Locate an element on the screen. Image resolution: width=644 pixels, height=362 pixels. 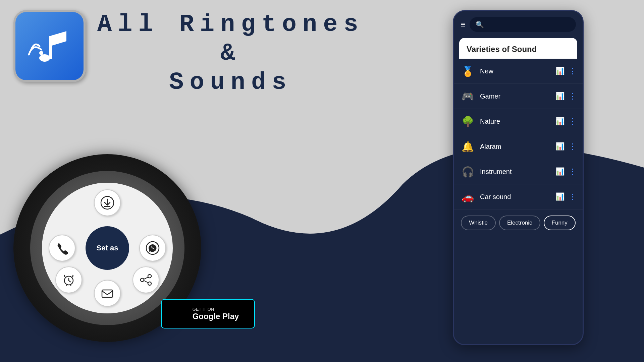
sound-item-label: New is located at coordinates (518, 71).